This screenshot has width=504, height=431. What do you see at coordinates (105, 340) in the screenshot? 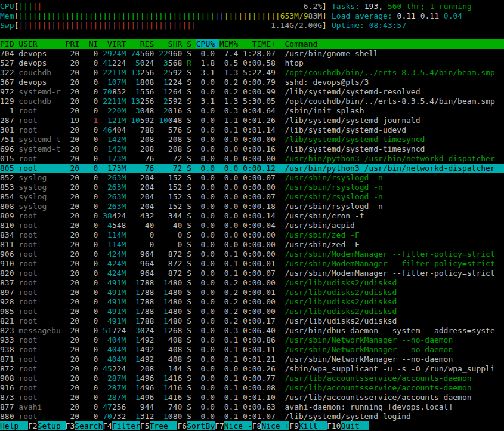
I see `virt-cell` at bounding box center [105, 340].